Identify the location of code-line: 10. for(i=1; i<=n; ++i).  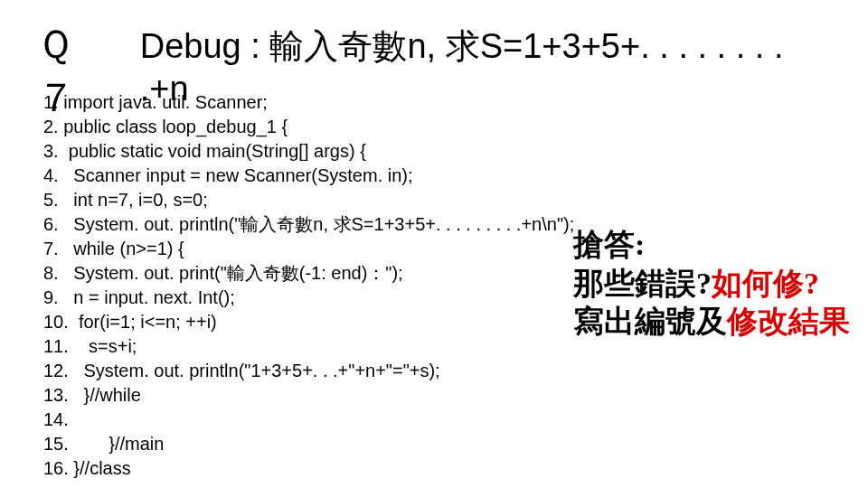
(309, 322).